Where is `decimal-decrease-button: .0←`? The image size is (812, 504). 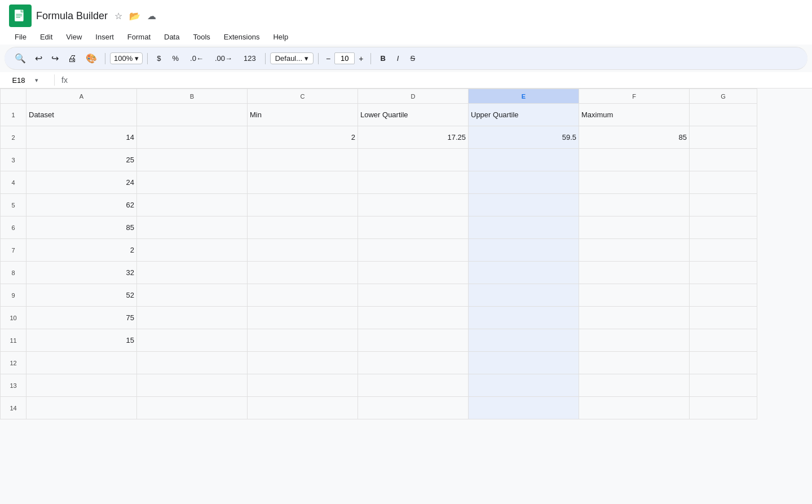 decimal-decrease-button: .0← is located at coordinates (197, 59).